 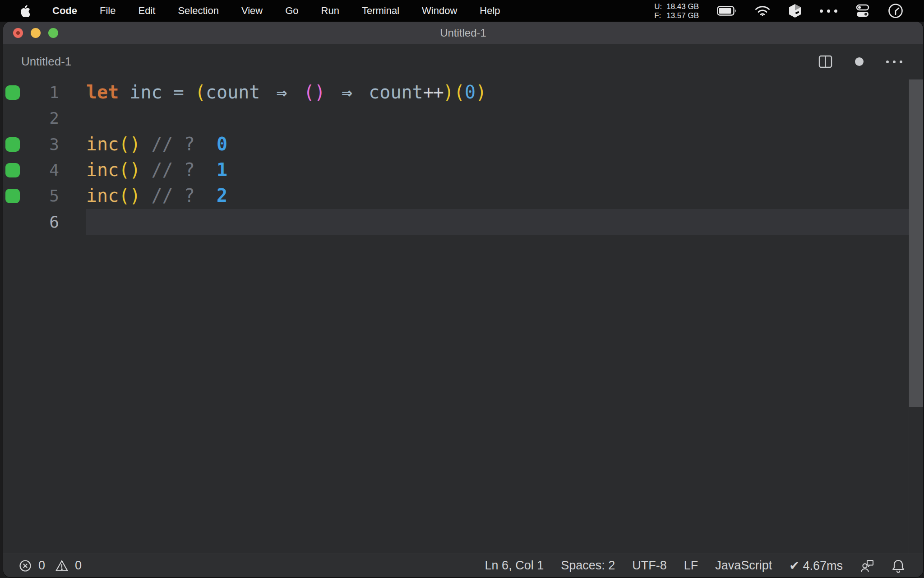 What do you see at coordinates (795, 11) in the screenshot?
I see `app-icon` at bounding box center [795, 11].